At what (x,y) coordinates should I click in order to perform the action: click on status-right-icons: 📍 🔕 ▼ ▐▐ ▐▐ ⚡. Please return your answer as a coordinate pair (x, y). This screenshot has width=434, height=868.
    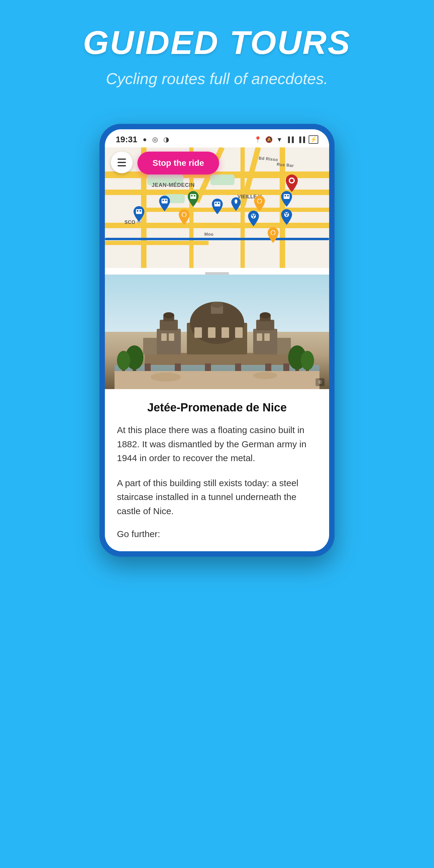
    Looking at the image, I should click on (286, 140).